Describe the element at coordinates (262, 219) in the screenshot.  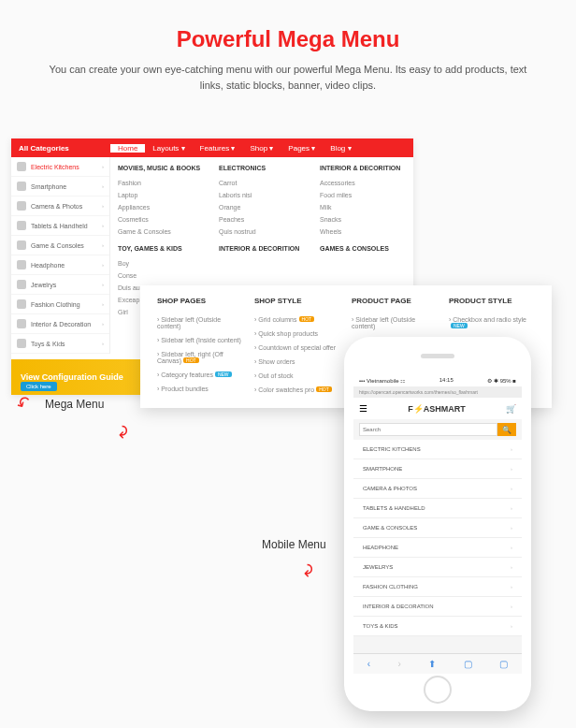
I see `mega-link: Peaches` at that location.